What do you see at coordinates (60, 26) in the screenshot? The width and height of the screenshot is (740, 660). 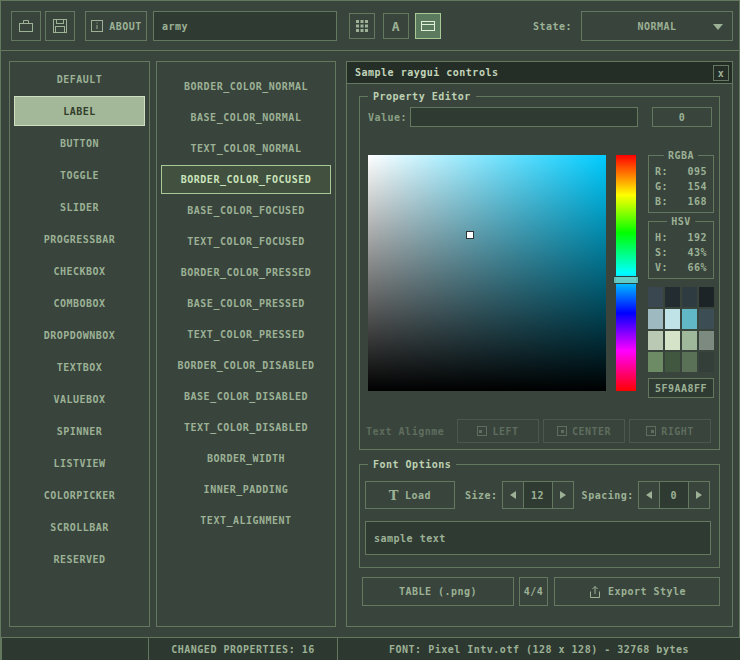 I see `save-style-button` at bounding box center [60, 26].